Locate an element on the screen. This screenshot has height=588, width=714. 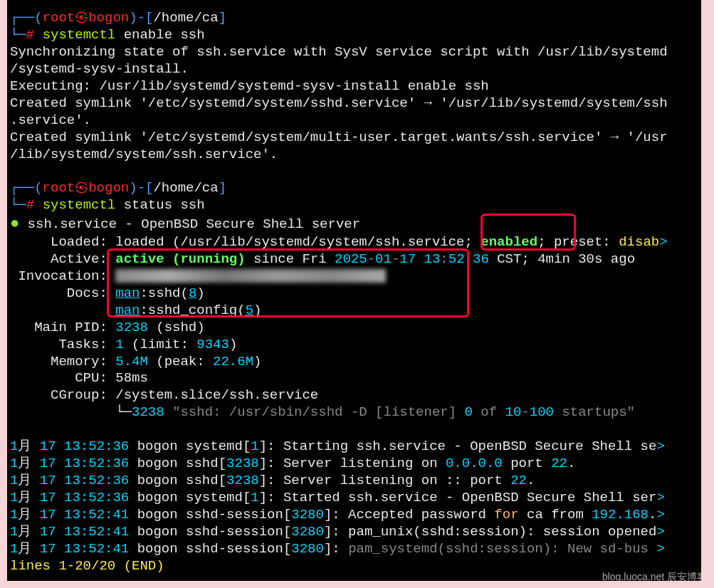
pid-line: Main PID: 3238 (sshd) is located at coordinates (355, 328).